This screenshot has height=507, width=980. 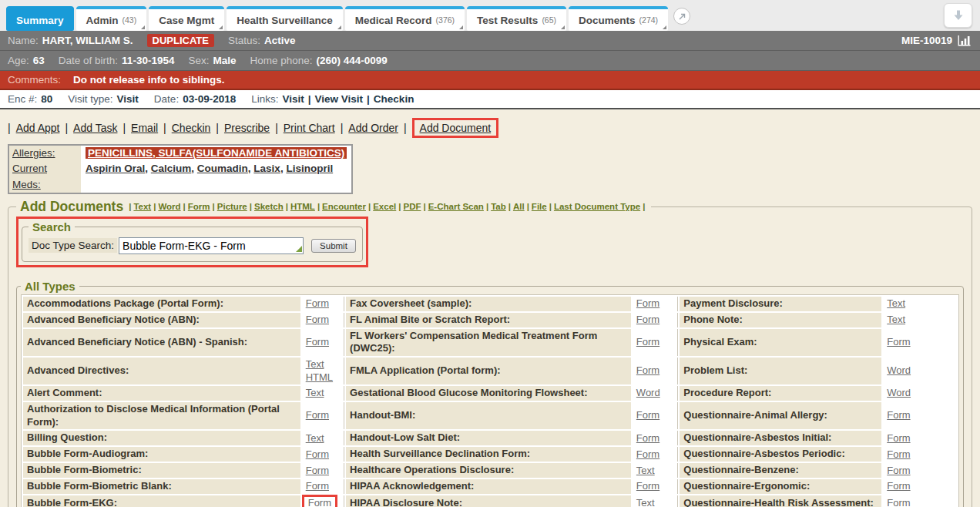 What do you see at coordinates (648, 485) in the screenshot?
I see `doc-link-hipaa-acknowledgement-form: Form` at bounding box center [648, 485].